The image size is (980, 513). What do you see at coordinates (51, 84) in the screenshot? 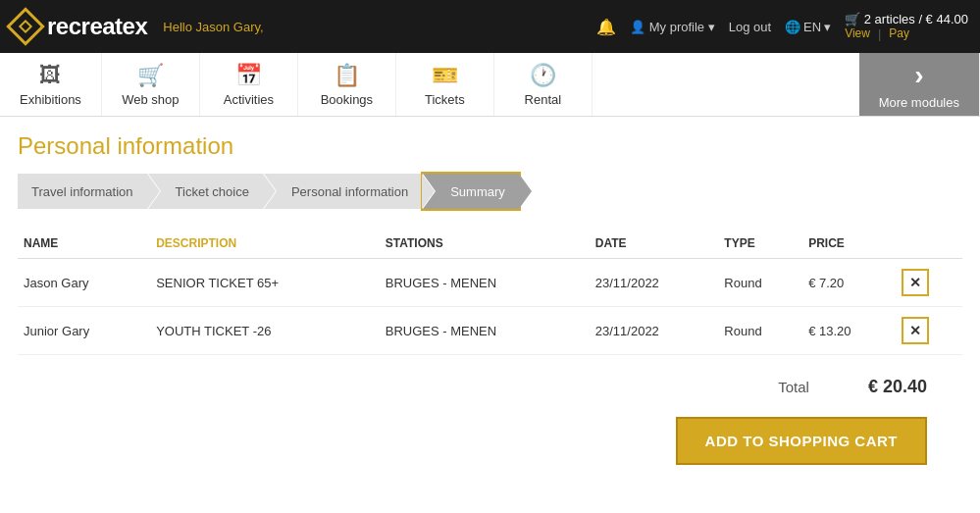
I see `nav-exhibitions: 🖼 Exhibitions` at bounding box center [51, 84].